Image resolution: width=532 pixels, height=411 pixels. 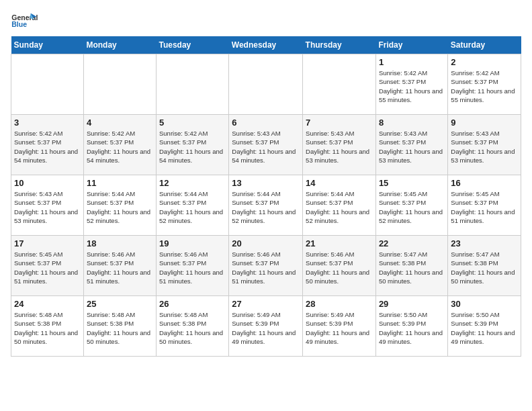 I want to click on day-cell: 23Sunrise: 5:47 AM Sunset: 5:38 PM Dayli…, so click(x=485, y=266).